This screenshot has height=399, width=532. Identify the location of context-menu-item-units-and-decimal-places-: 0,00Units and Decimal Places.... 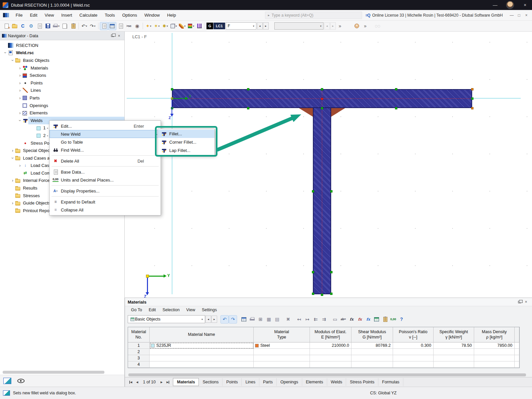
(105, 180).